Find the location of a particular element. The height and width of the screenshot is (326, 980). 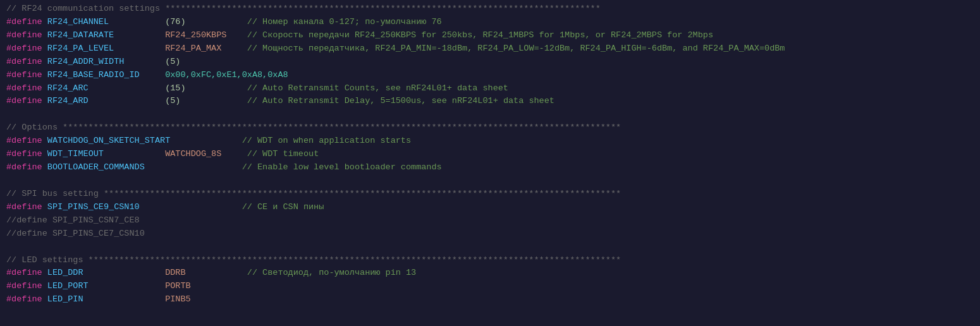

code-line: #define RF24_CHANNEL (76) // Номер канал… is located at coordinates (490, 23).